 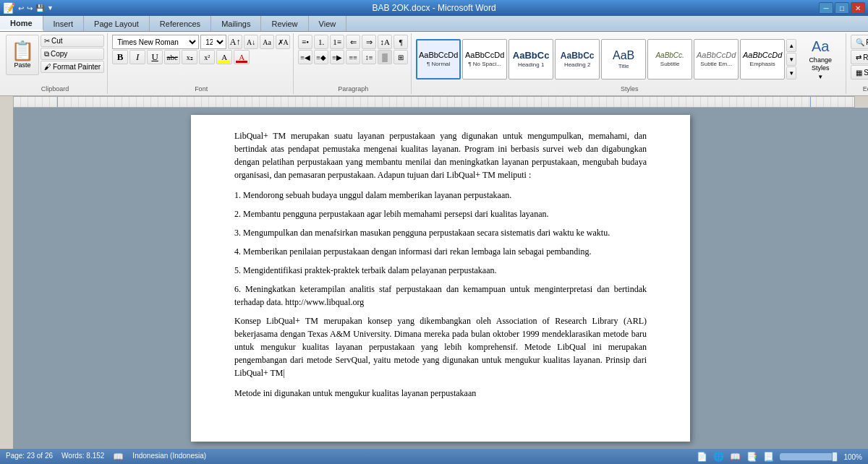 What do you see at coordinates (64, 23) in the screenshot?
I see `tab-insert: Insert` at bounding box center [64, 23].